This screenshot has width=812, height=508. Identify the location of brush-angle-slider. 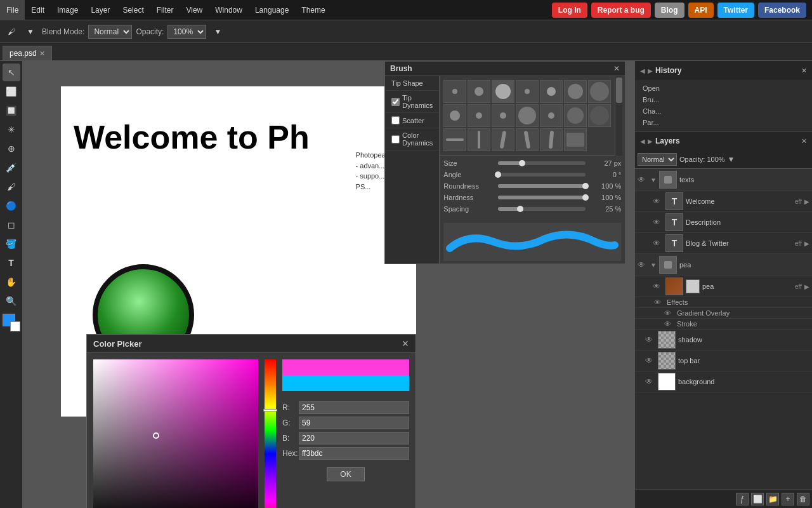
(542, 175).